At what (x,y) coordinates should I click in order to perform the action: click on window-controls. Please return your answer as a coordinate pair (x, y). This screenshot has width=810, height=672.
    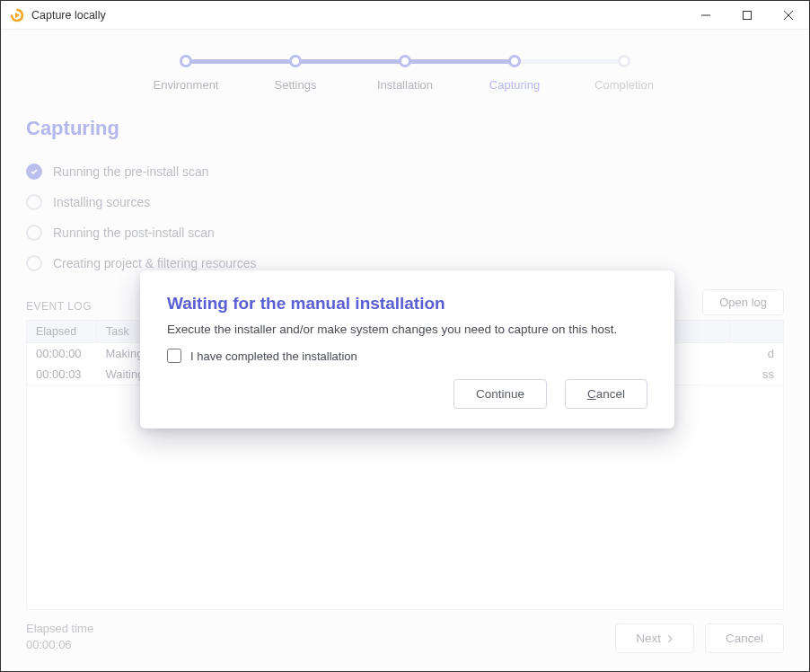
    Looking at the image, I should click on (747, 15).